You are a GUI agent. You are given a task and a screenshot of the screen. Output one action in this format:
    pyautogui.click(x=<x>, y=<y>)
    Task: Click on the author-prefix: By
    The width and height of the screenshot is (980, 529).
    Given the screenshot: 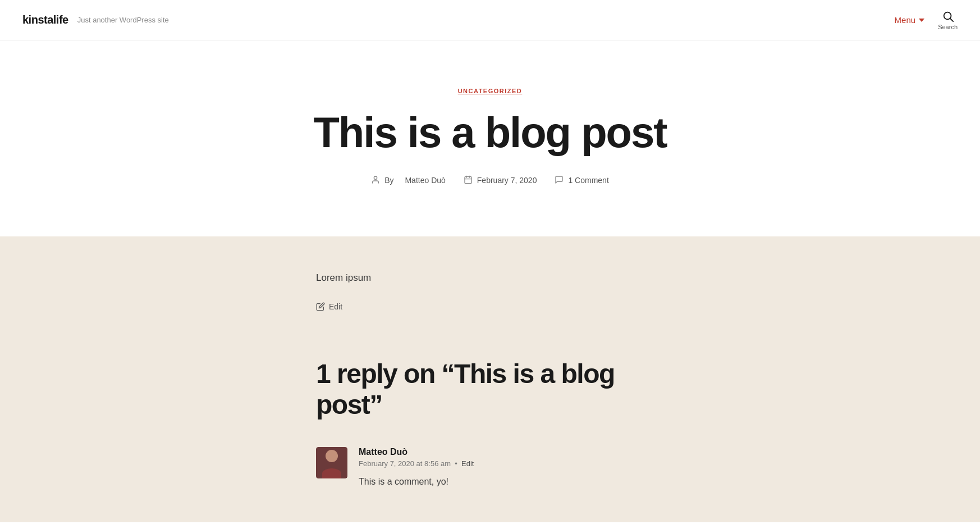 What is the action you would take?
    pyautogui.click(x=389, y=180)
    